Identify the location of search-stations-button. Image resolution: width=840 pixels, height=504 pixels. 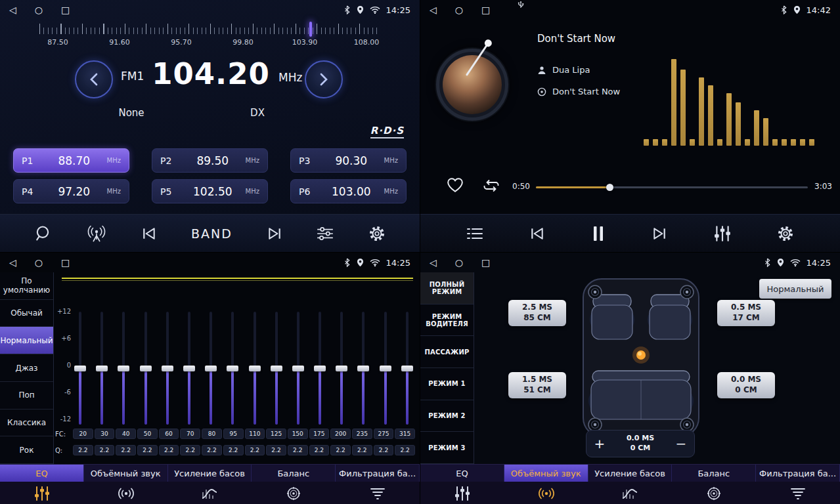
(43, 234).